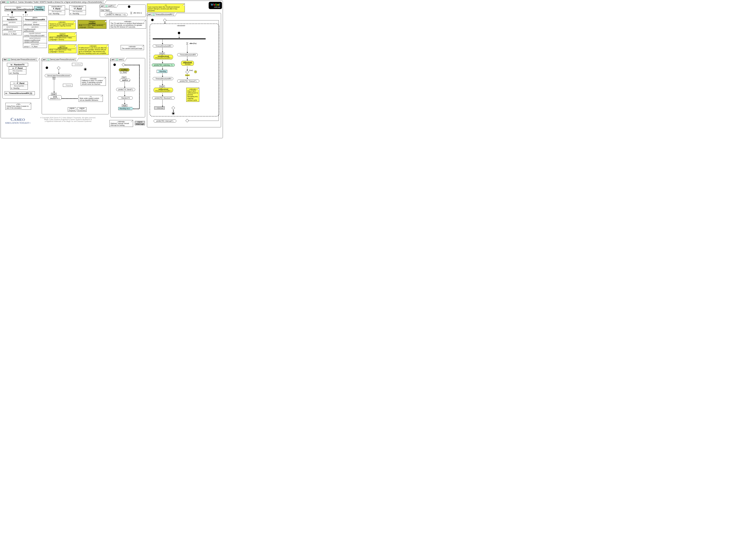  I want to click on st: «block», so click(35, 18).